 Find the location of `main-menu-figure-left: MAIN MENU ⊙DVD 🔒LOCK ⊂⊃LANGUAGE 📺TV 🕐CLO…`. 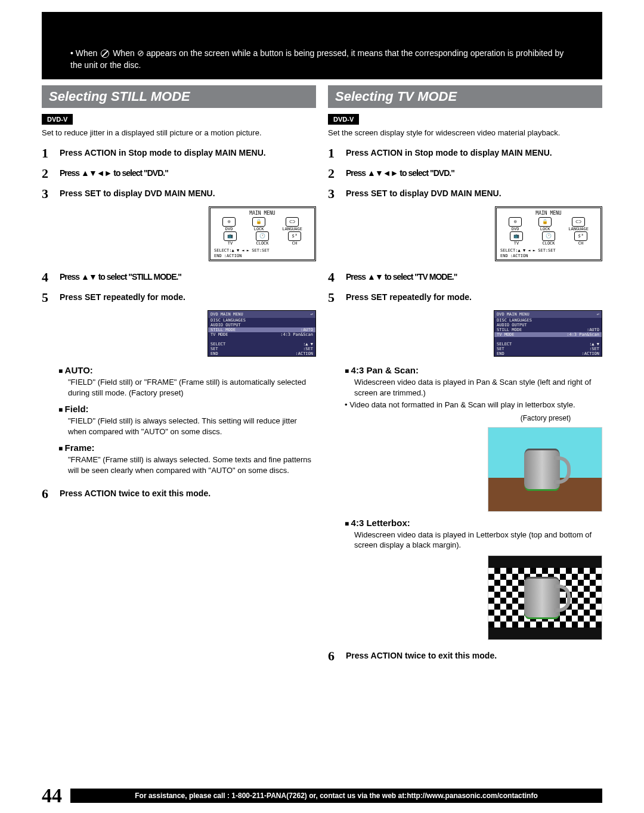

main-menu-figure-left: MAIN MENU ⊙DVD 🔒LOCK ⊂⊃LANGUAGE 📺TV 🕐CLO… is located at coordinates (262, 234).